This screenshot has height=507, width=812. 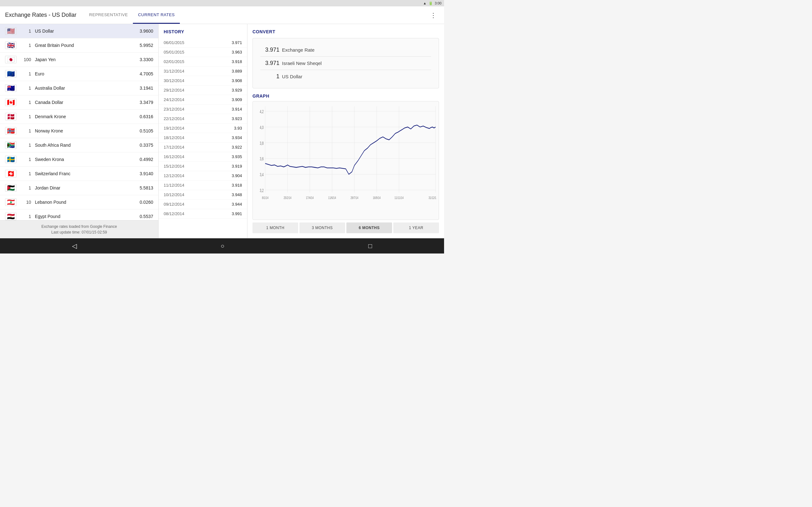 I want to click on svg-text: 3,2, so click(x=262, y=190).